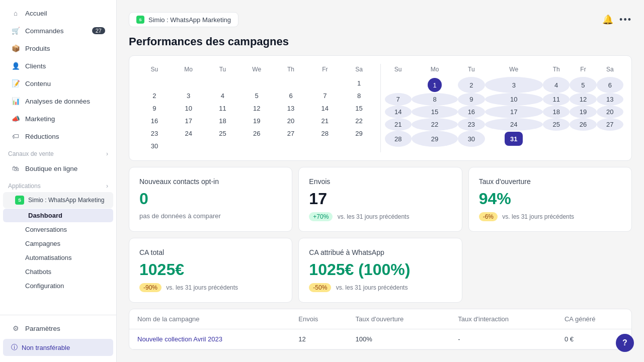  Describe the element at coordinates (58, 83) in the screenshot. I see `sidebar-item-contenu: 📝 Contenu` at that location.